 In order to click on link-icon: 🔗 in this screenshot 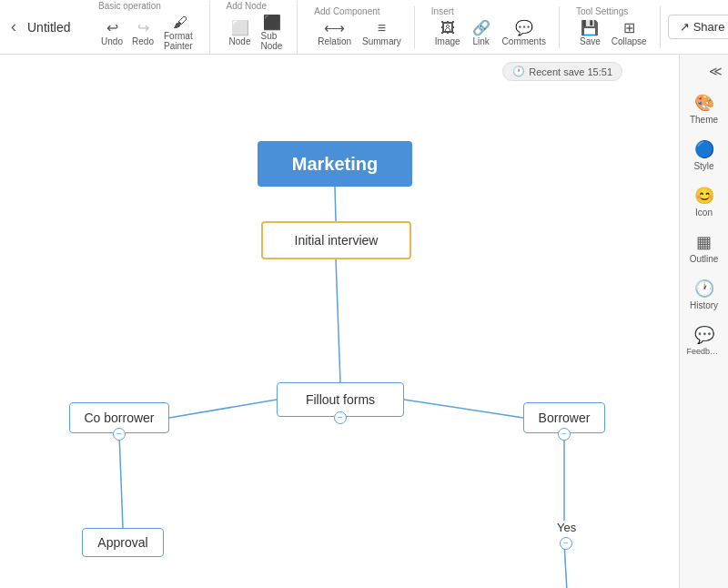, I will do `click(481, 28)`.